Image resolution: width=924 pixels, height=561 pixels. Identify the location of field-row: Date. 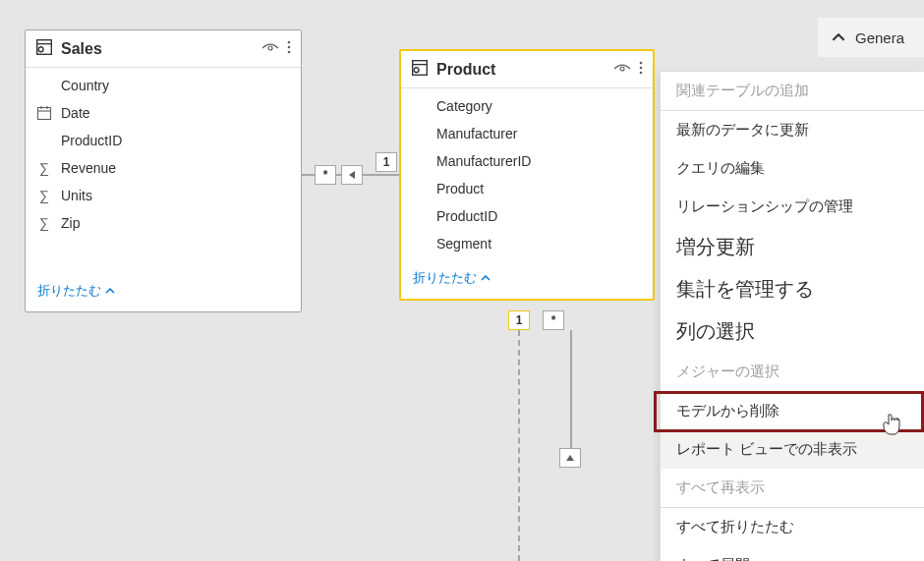
(163, 113).